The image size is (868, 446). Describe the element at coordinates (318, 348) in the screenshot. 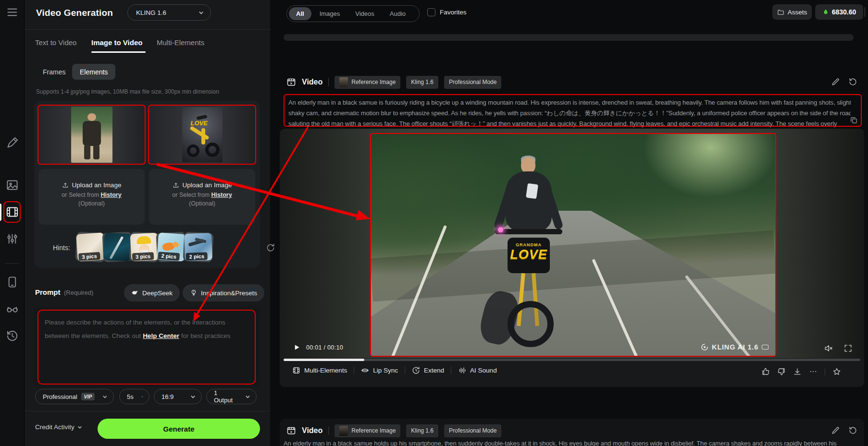

I see `player-controls: 00:01 / 00:10` at that location.